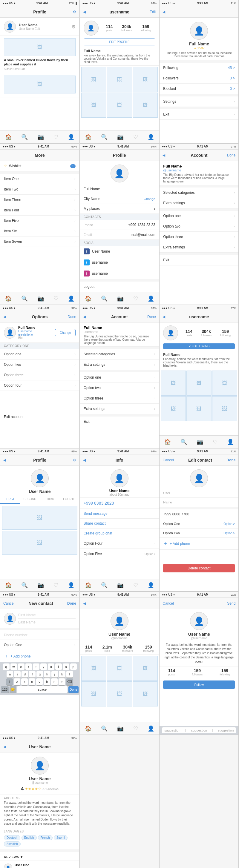 This screenshot has height=868, width=239. I want to click on edit-btn-2: Edit, so click(153, 12).